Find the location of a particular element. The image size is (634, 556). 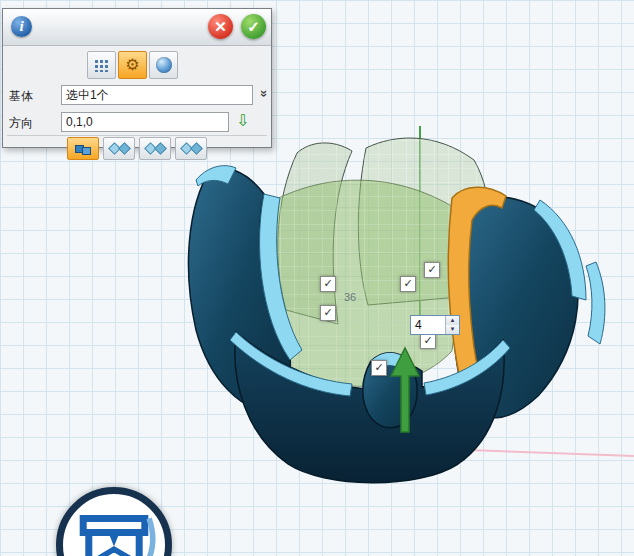

dialog-titlebar: i ✕ ✓ is located at coordinates (137, 28).